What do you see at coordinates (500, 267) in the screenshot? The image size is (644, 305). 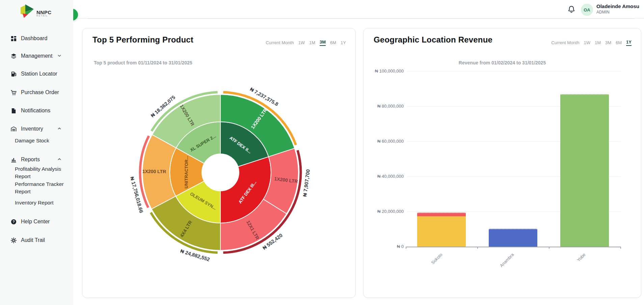 I see `x-axis-label-anambra: Anambra` at bounding box center [500, 267].